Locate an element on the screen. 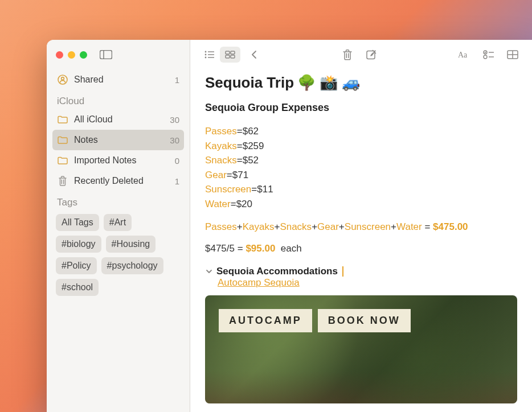 The height and width of the screenshot is (412, 532). new-note-button is located at coordinates (371, 55).